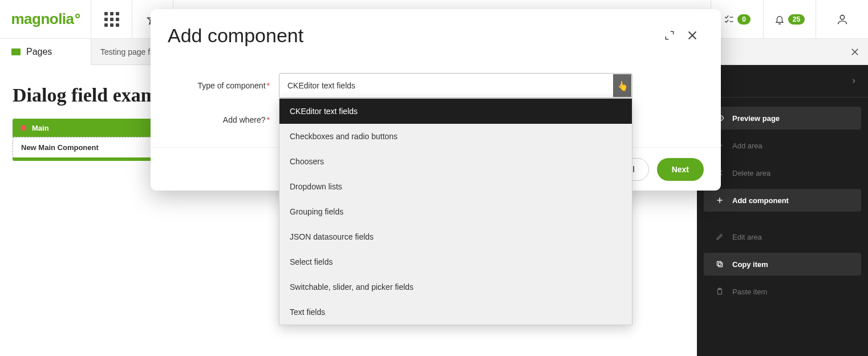 The image size is (868, 356). I want to click on paste-icon, so click(720, 292).